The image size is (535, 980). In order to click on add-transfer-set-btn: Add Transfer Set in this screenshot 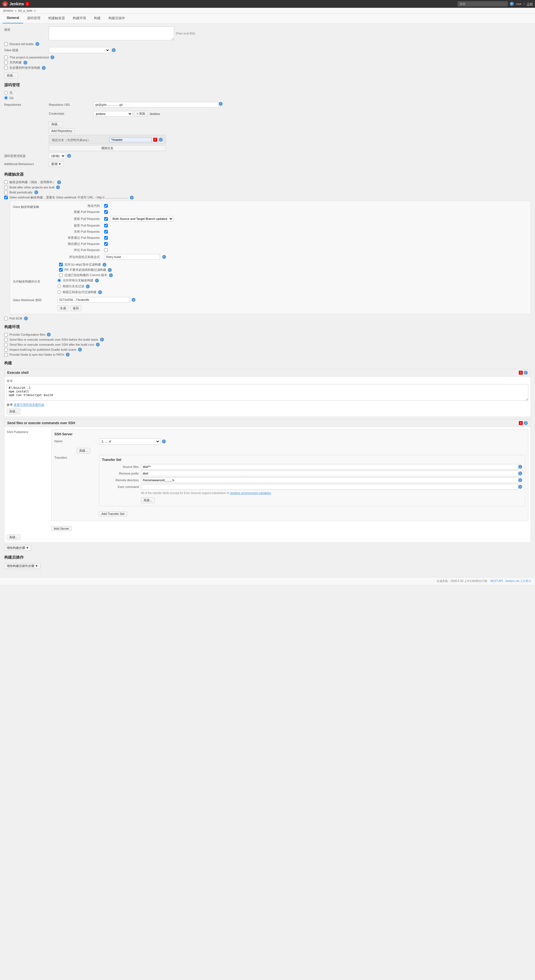, I will do `click(113, 514)`.